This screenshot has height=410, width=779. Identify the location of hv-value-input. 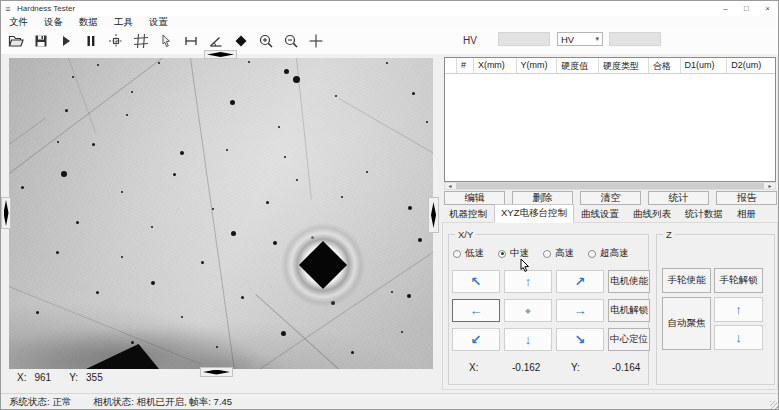
(524, 39).